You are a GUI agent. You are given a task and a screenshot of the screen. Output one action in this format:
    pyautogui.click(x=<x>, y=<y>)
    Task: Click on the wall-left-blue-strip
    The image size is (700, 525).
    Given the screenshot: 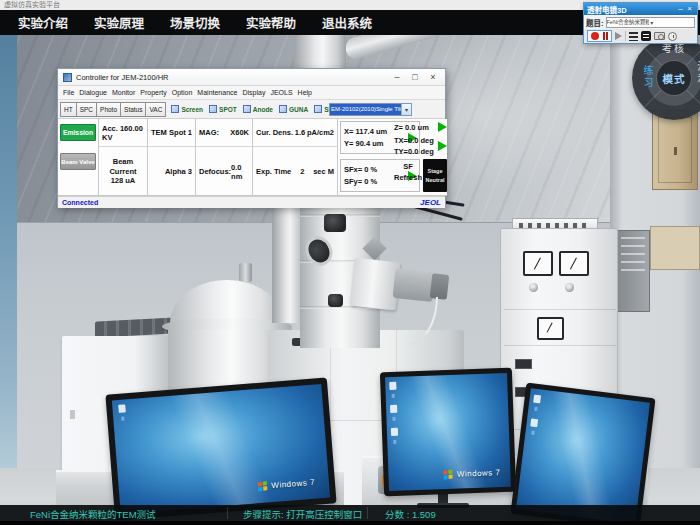 What is the action you would take?
    pyautogui.click(x=8, y=254)
    